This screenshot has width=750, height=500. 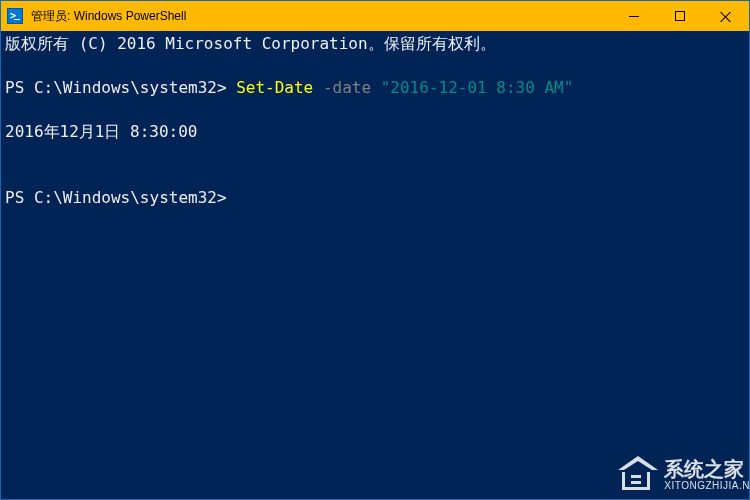 What do you see at coordinates (726, 16) in the screenshot?
I see `close-button` at bounding box center [726, 16].